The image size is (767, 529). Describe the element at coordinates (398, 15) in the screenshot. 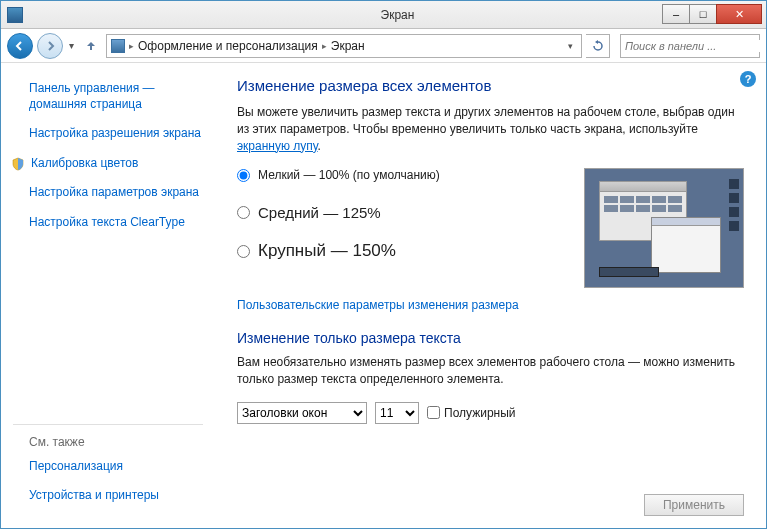

I see `window-title: Экран` at that location.